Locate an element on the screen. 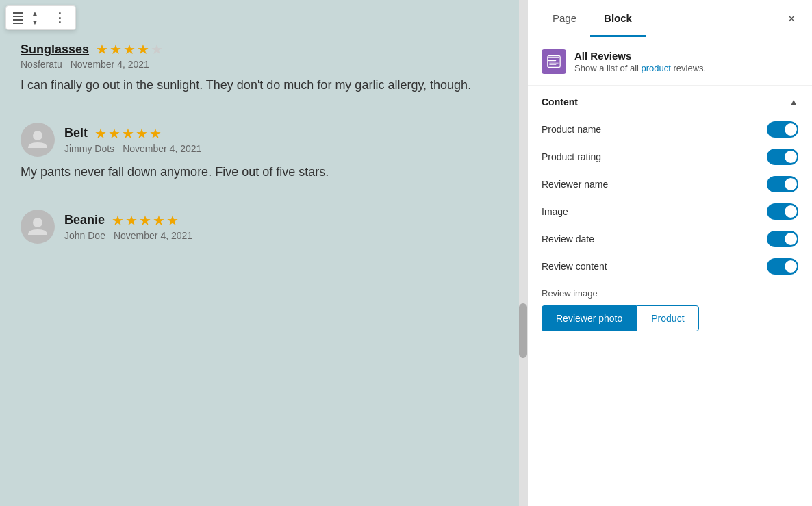 This screenshot has width=812, height=506. move-arrows: ▲ ▼ is located at coordinates (35, 18).